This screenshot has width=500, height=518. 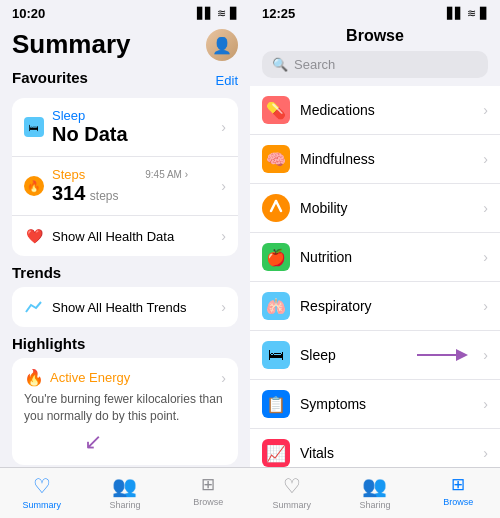 What do you see at coordinates (304, 208) in the screenshot?
I see `mobility-left: Mobility` at bounding box center [304, 208].